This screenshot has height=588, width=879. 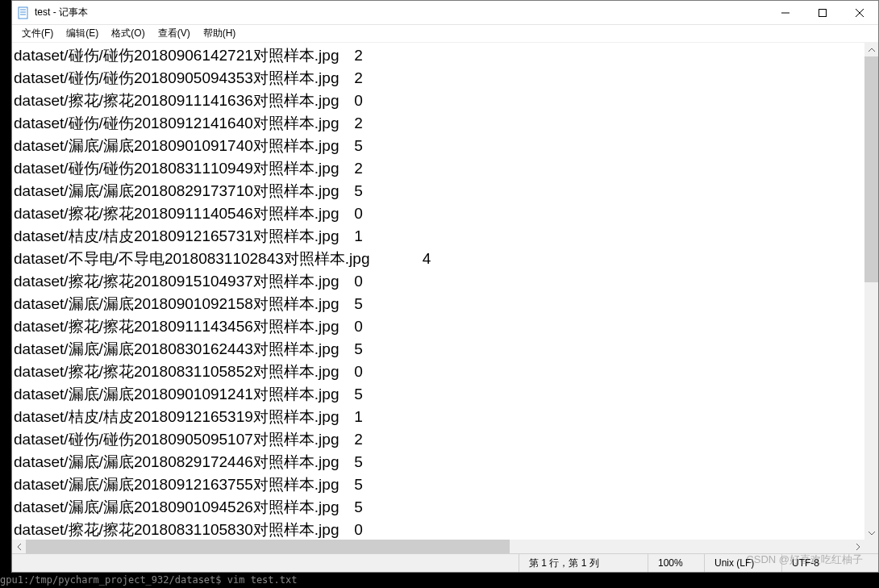 What do you see at coordinates (445, 547) in the screenshot?
I see `horizontal-scroll-row` at bounding box center [445, 547].